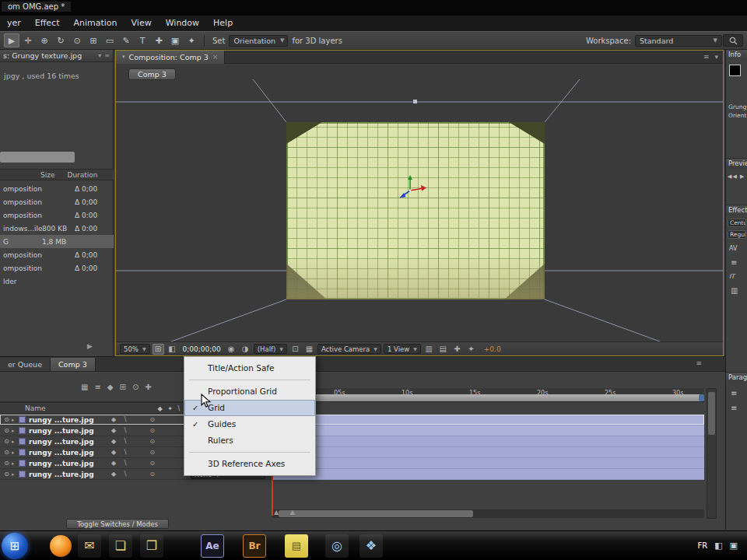 This screenshot has height=560, width=747. What do you see at coordinates (489, 513) in the screenshot?
I see `timeline-horizontal-scrollbar` at bounding box center [489, 513].